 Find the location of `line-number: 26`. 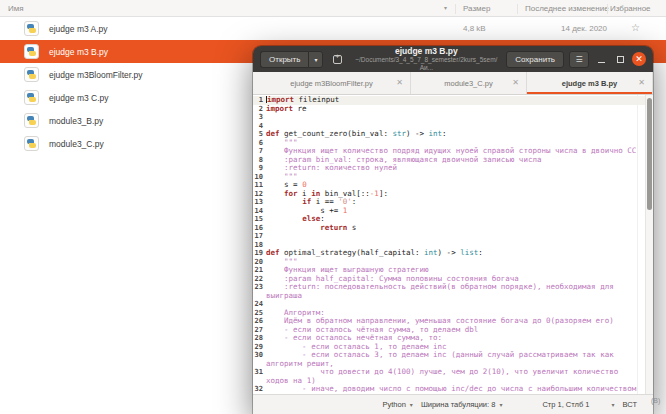

line-number: 26 is located at coordinates (260, 322).